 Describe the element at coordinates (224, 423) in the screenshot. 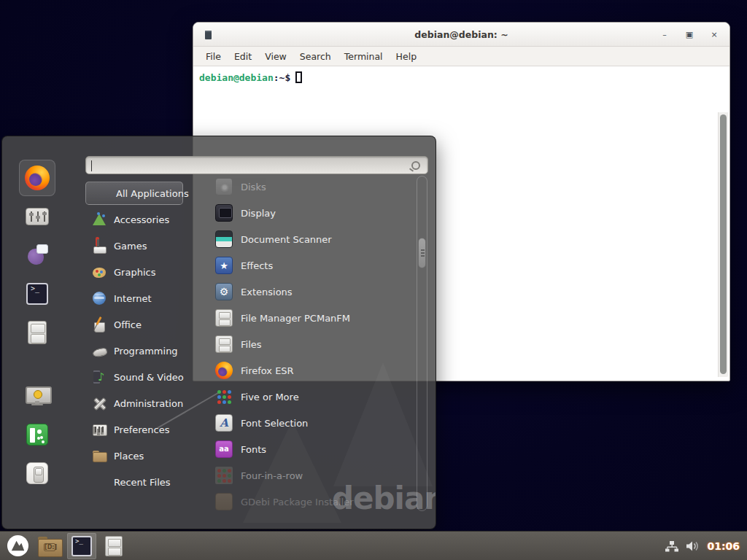

I see `font-selection-icon: A` at that location.